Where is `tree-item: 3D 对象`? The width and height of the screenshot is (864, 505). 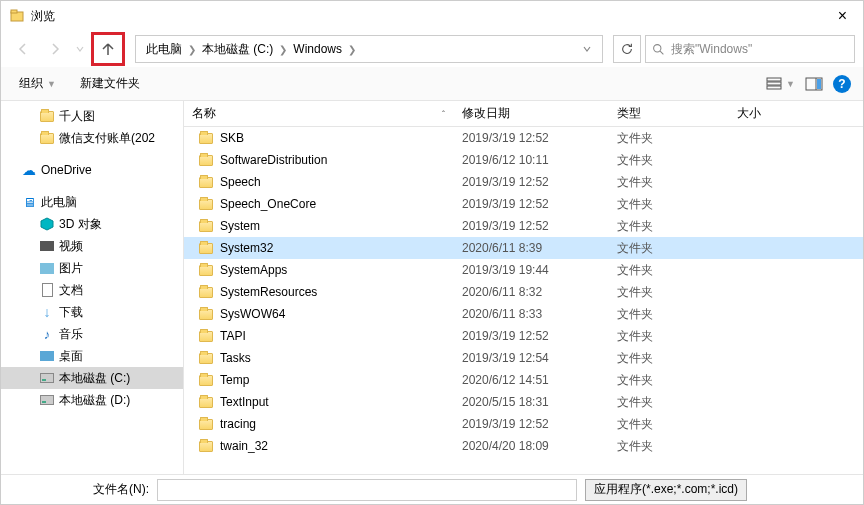 tree-item: 3D 对象 is located at coordinates (92, 224).